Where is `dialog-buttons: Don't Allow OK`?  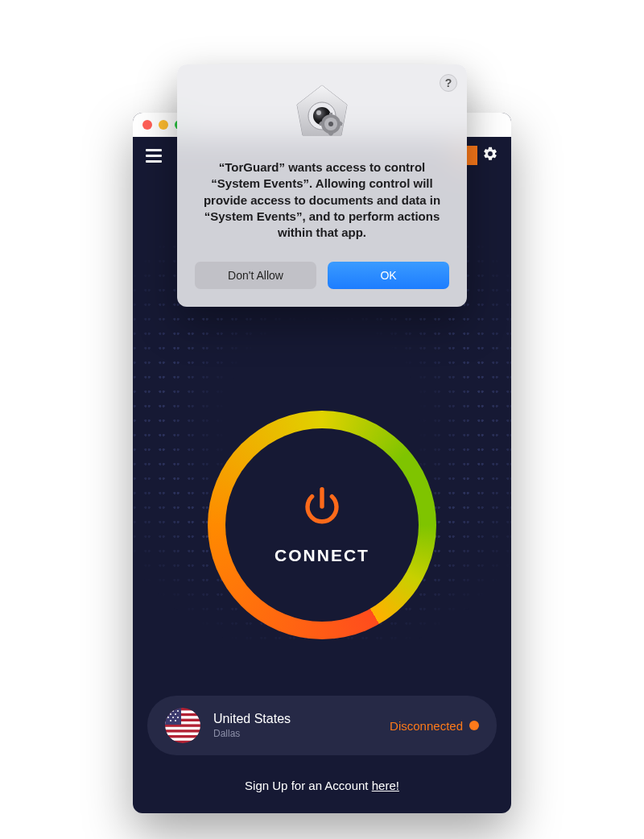
dialog-buttons: Don't Allow OK is located at coordinates (322, 275).